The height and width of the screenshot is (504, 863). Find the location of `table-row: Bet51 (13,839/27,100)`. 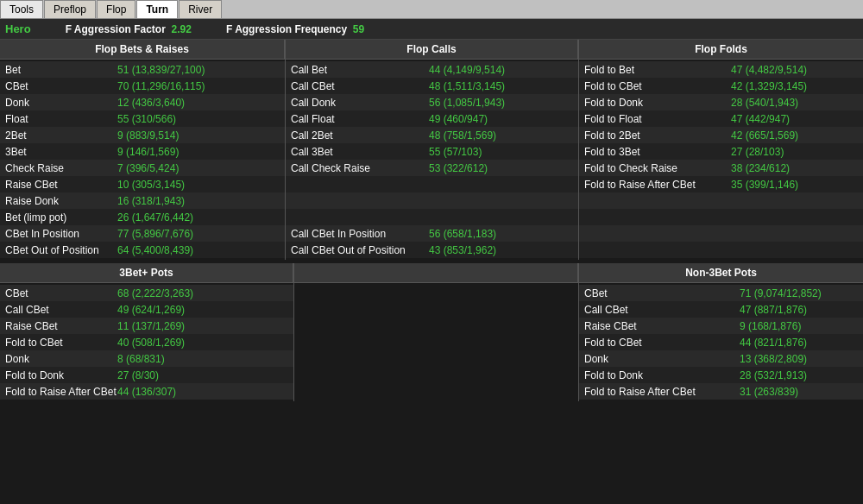

table-row: Bet51 (13,839/27,100) is located at coordinates (142, 69).